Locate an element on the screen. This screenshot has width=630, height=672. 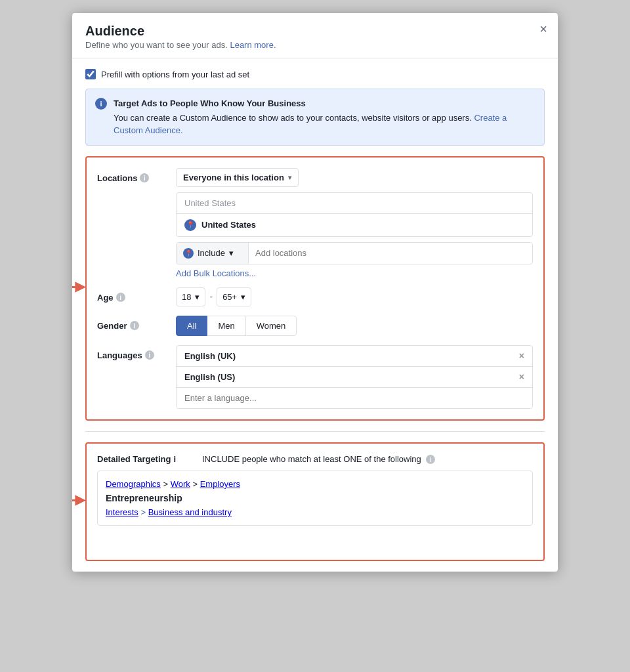
language-us-remove-button: × is located at coordinates (522, 377).